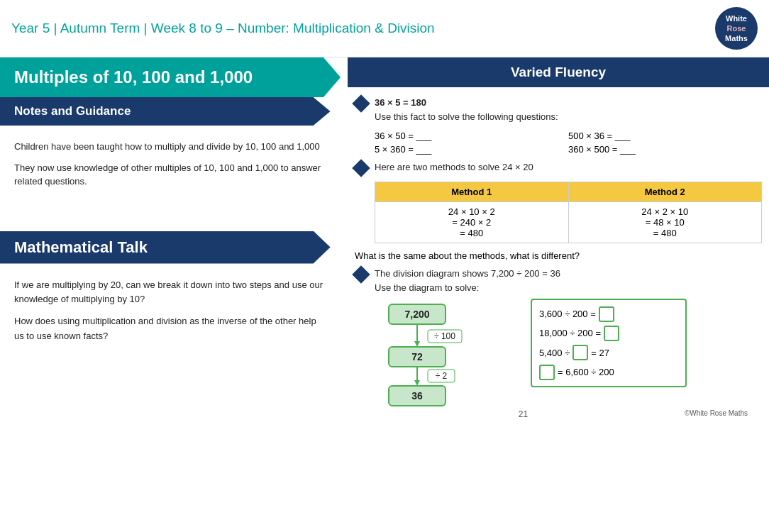 The image size is (769, 532). Describe the element at coordinates (170, 77) in the screenshot. I see `main-title-bar: Multiples of 10, 100 and 1,000` at that location.